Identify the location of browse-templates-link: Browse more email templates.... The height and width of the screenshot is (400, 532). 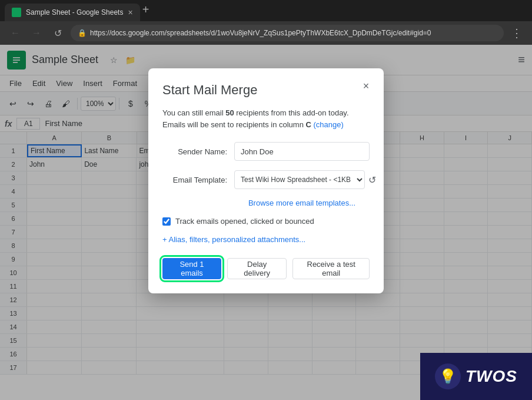
(302, 203).